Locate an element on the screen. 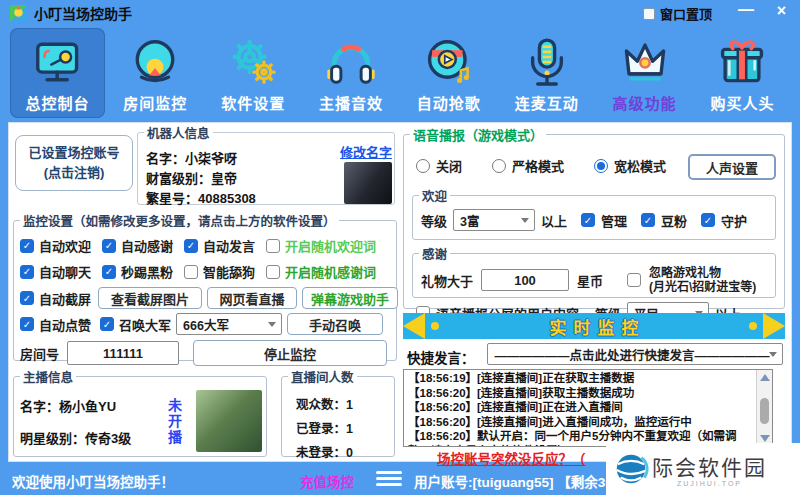 Image resolution: width=800 pixels, height=495 pixels. danmu-game-button: 弹幕游戏助手 is located at coordinates (350, 298).